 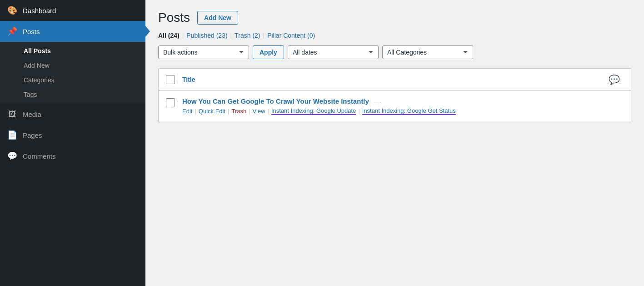 What do you see at coordinates (403, 111) in the screenshot?
I see `row-actions: Edit | Quick Edit | Trash | View | Insta…` at bounding box center [403, 111].